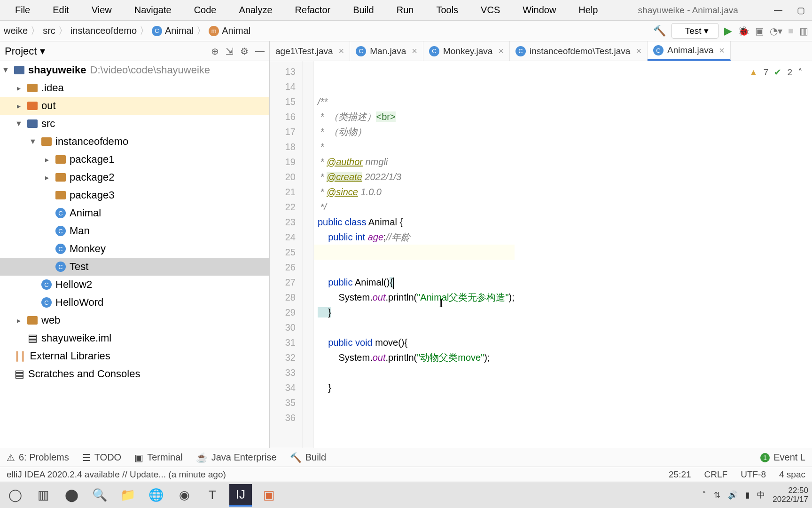 The width and height of the screenshot is (812, 508). Describe the element at coordinates (491, 10) in the screenshot. I see `menu-vcs: VCS` at that location.